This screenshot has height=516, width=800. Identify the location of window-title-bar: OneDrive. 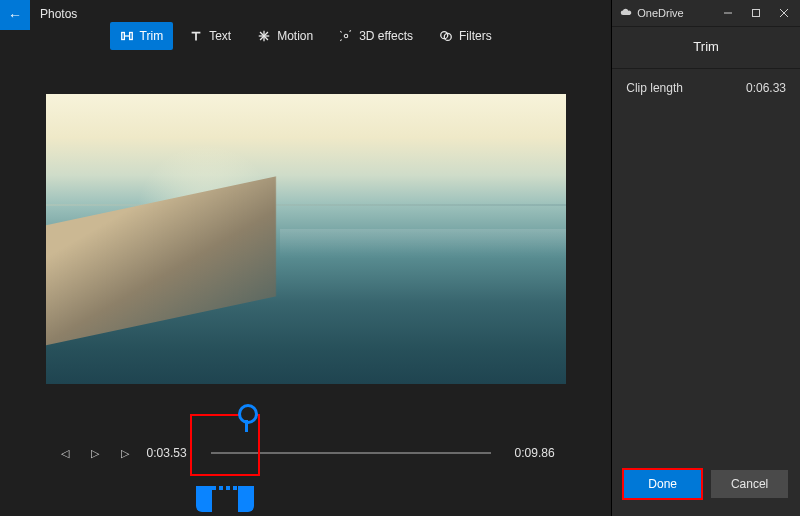
(706, 14).